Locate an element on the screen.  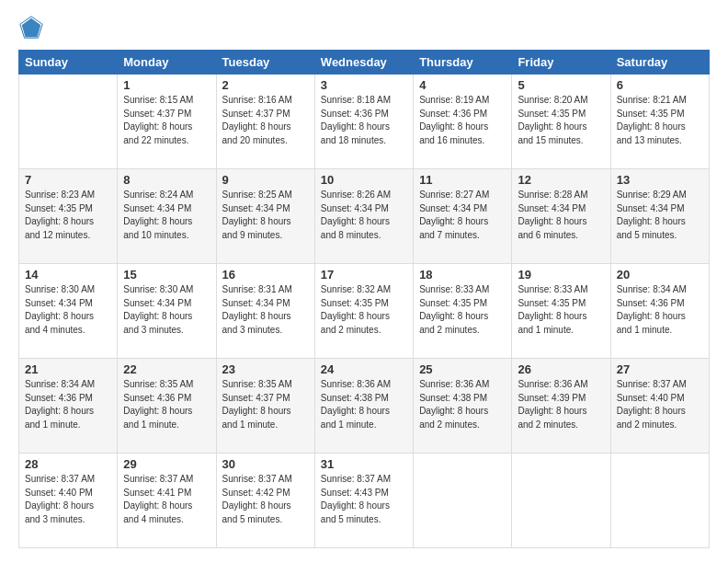
day-number: 3 is located at coordinates (364, 85).